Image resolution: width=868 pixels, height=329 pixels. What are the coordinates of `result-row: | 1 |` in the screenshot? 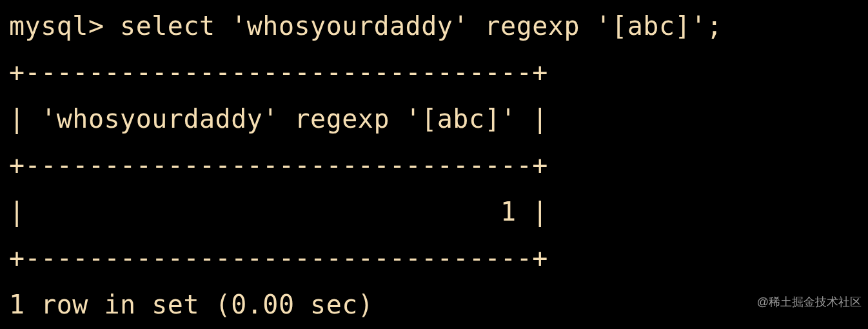 It's located at (279, 212).